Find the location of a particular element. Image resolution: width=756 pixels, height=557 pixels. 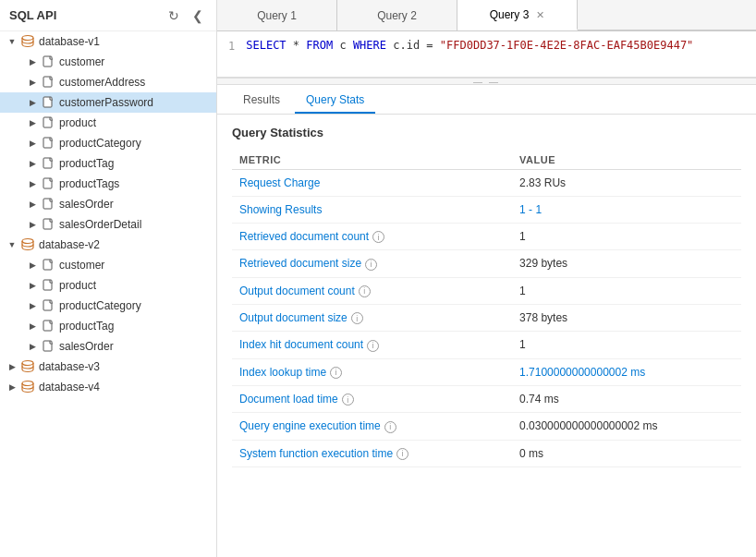

table-row: Output document counti1 is located at coordinates (486, 290).